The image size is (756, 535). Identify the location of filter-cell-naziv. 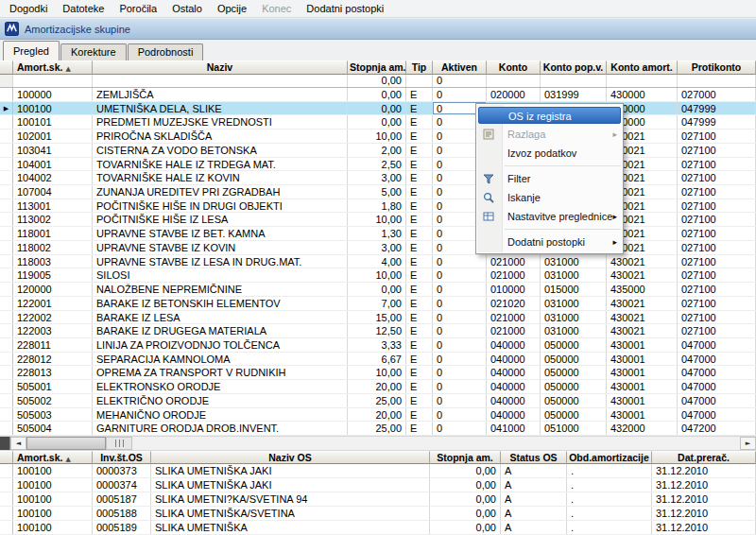
(220, 81).